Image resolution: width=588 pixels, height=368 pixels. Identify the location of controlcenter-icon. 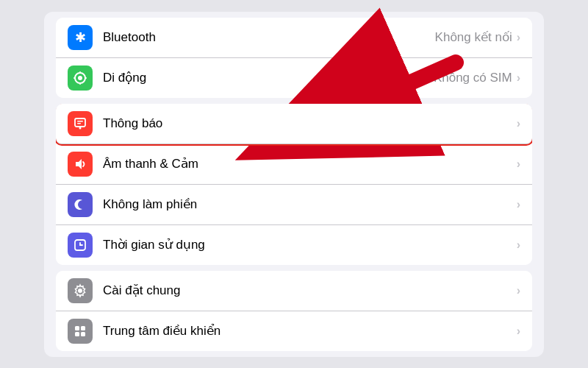
(80, 331).